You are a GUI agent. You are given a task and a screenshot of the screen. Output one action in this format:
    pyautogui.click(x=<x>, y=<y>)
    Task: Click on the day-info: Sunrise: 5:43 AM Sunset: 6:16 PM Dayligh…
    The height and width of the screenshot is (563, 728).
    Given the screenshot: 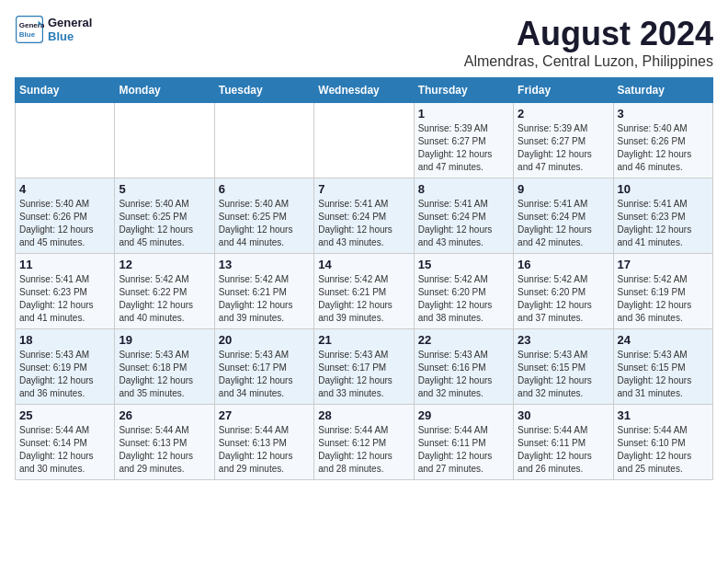 What is the action you would take?
    pyautogui.click(x=463, y=374)
    